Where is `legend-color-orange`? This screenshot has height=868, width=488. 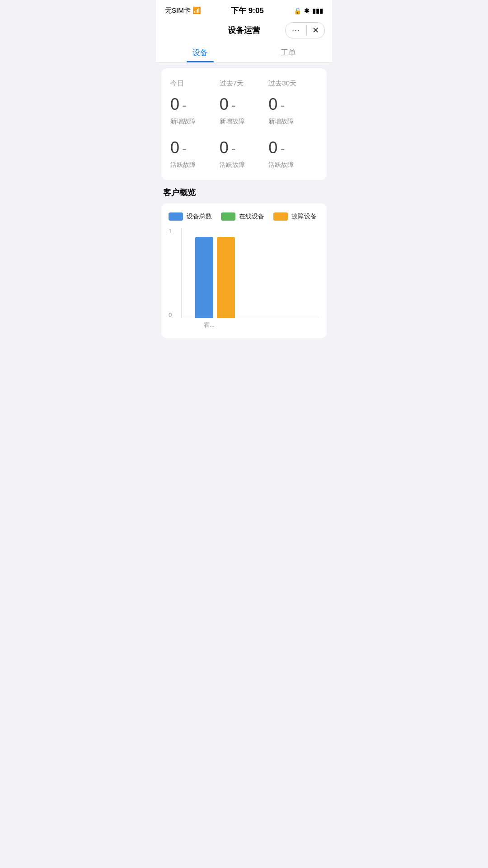
legend-color-orange is located at coordinates (281, 217).